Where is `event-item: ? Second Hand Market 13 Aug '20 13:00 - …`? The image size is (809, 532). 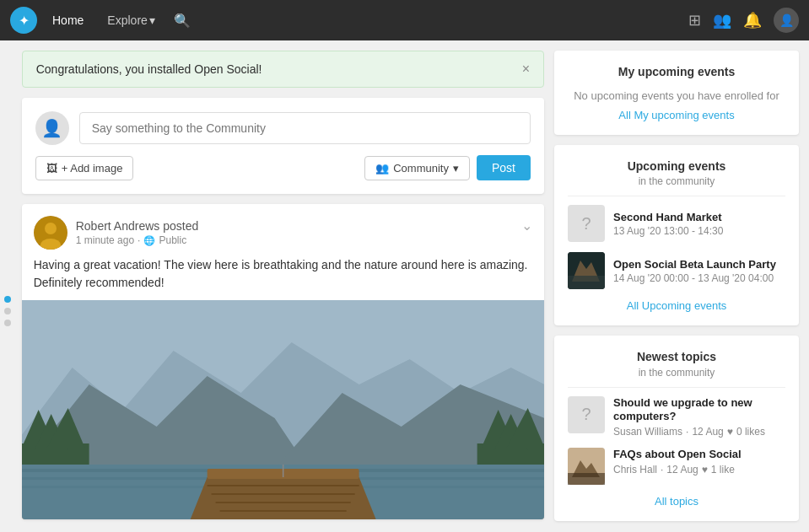 event-item: ? Second Hand Market 13 Aug '20 13:00 - … is located at coordinates (677, 223).